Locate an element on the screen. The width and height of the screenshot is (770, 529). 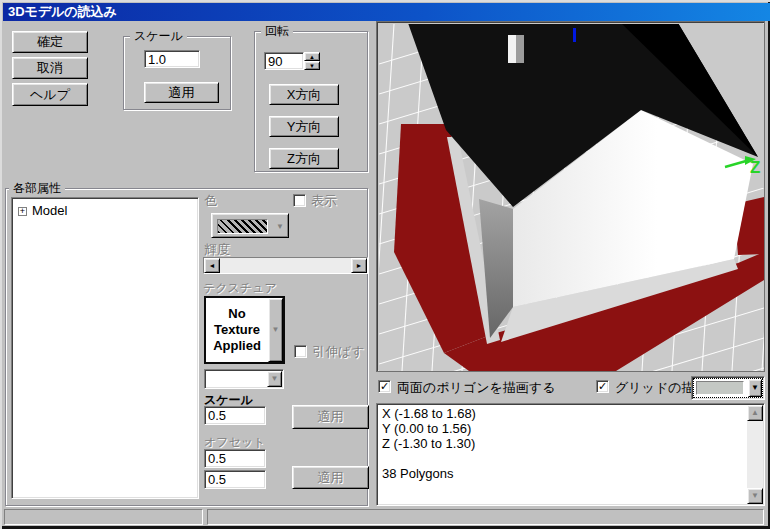
offset-apply-button: 適用 is located at coordinates (330, 478).